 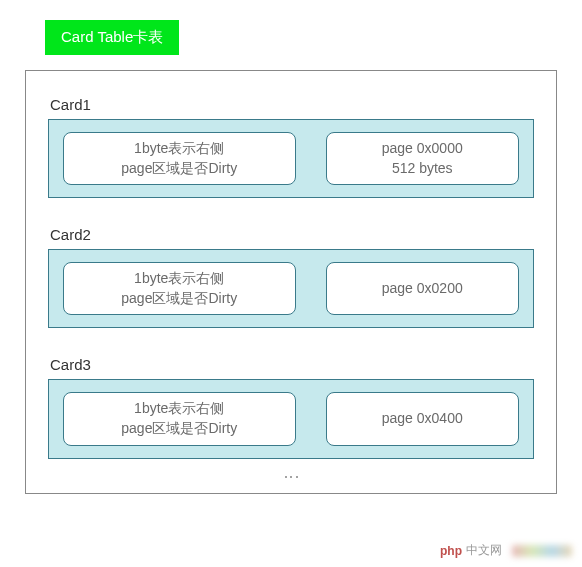 What do you see at coordinates (292, 234) in the screenshot?
I see `card-label: Card2` at bounding box center [292, 234].